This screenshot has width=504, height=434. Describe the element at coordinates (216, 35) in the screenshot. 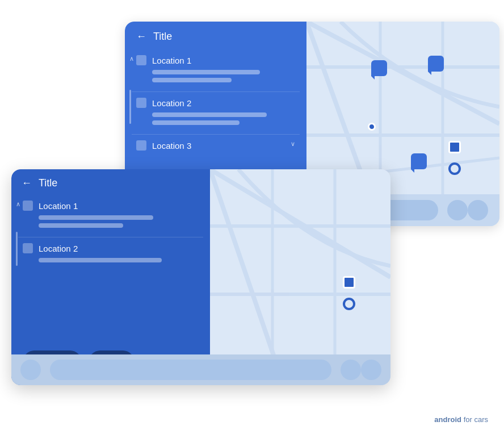

I see `back-panel-header: ← Title` at that location.